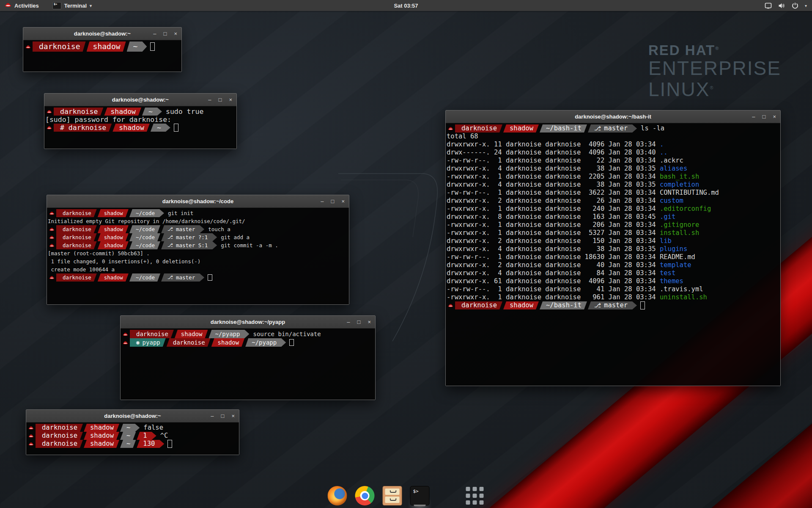 Image resolution: width=812 pixels, height=508 pixels. I want to click on dock-item-files, so click(392, 496).